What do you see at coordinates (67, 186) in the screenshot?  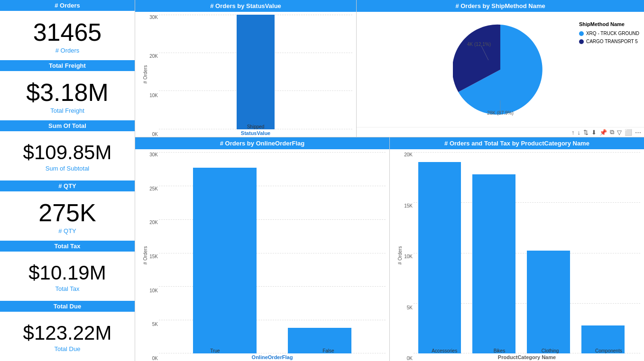 I see `metric-header-qty: # QTY` at bounding box center [67, 186].